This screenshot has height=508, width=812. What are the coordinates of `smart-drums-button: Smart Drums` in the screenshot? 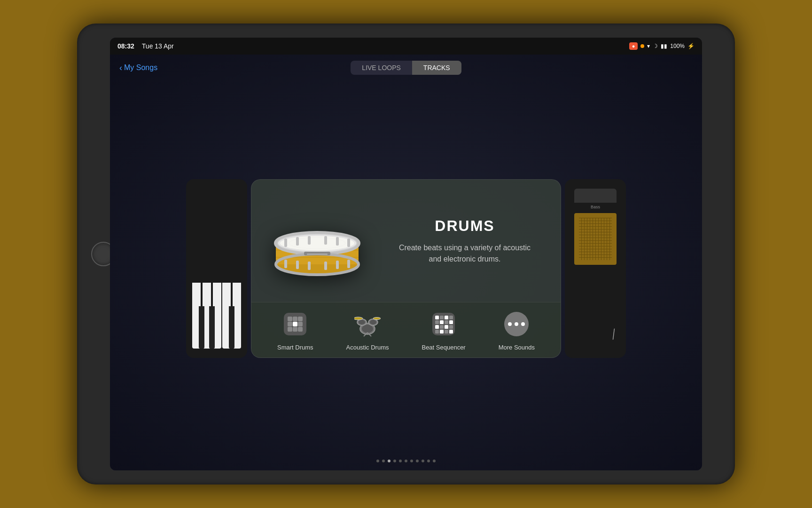 It's located at (295, 330).